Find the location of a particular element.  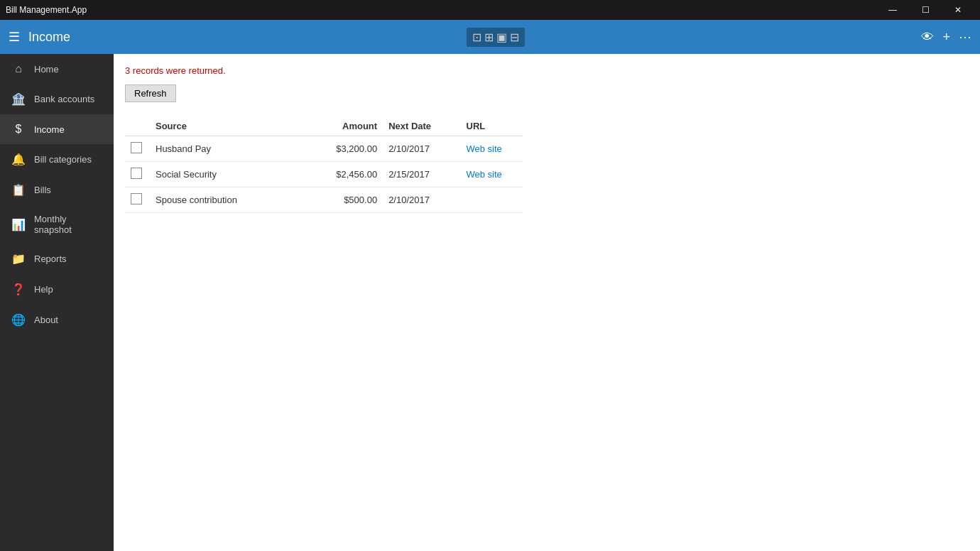

sidebar-item-reports: 📁 Reports is located at coordinates (57, 258).